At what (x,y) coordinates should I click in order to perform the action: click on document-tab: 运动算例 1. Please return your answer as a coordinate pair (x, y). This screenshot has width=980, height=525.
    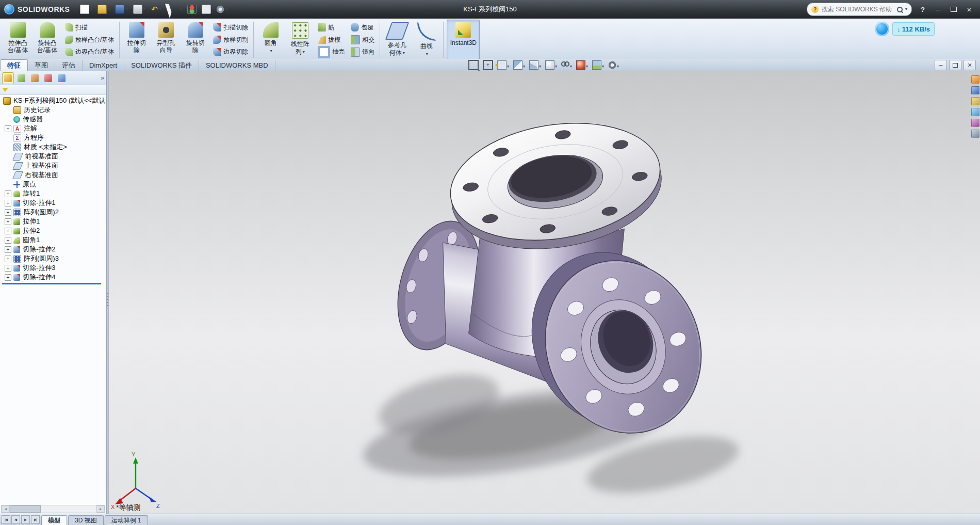
    Looking at the image, I should click on (126, 520).